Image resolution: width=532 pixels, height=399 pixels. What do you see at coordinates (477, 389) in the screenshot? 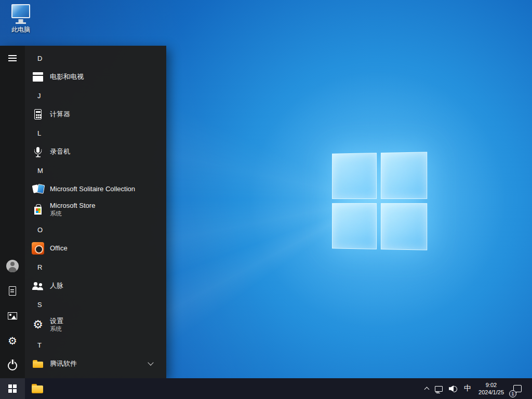
I see `system-tray: 中 9:02 2024/1/25 1` at bounding box center [477, 389].